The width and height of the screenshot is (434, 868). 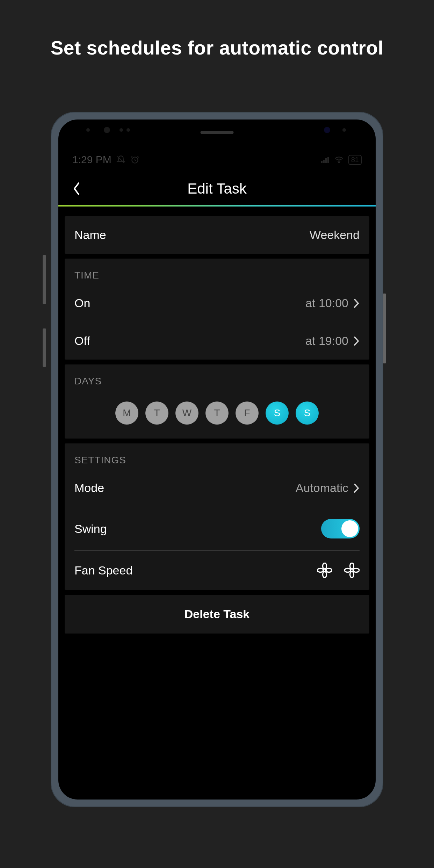 I want to click on alarm-icon, so click(x=135, y=160).